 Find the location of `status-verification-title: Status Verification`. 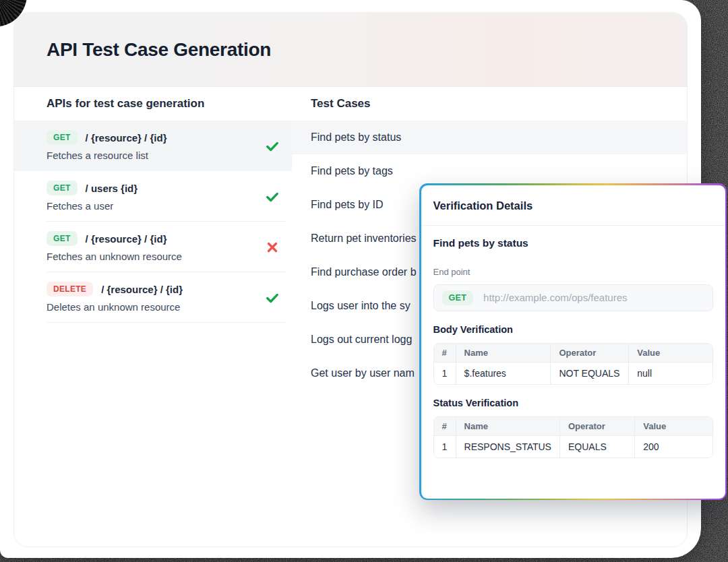

status-verification-title: Status Verification is located at coordinates (573, 403).